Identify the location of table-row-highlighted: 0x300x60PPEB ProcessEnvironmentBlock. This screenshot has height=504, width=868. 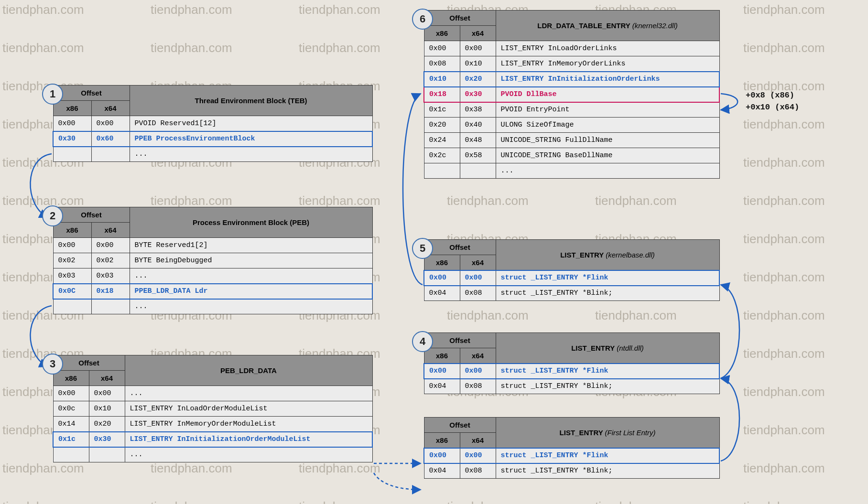
(213, 139).